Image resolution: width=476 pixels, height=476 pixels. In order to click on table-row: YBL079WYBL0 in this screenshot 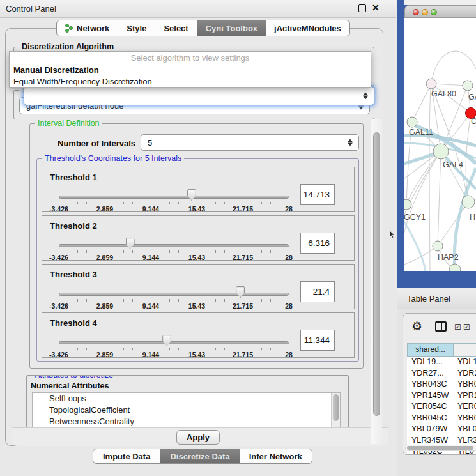, I will do `click(441, 429)`.